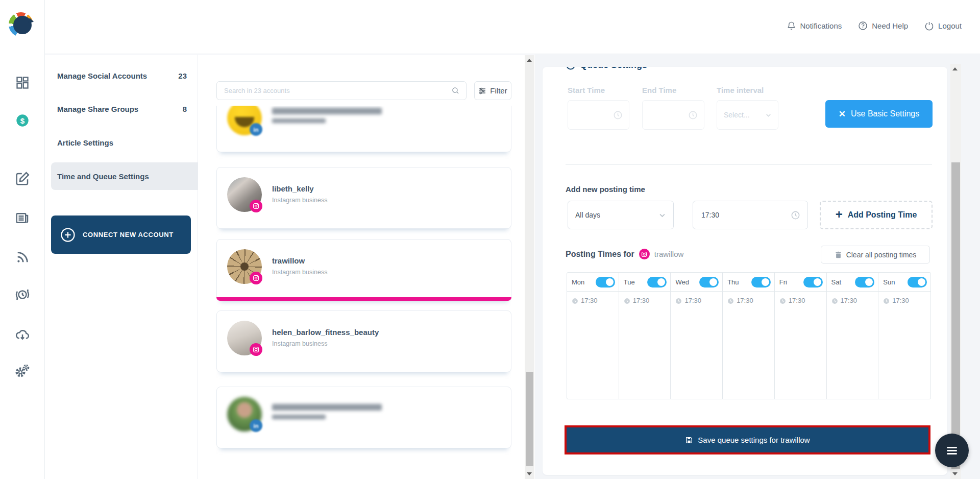 This screenshot has height=479, width=980. What do you see at coordinates (644, 254) in the screenshot?
I see `instagram-badge-icon` at bounding box center [644, 254].